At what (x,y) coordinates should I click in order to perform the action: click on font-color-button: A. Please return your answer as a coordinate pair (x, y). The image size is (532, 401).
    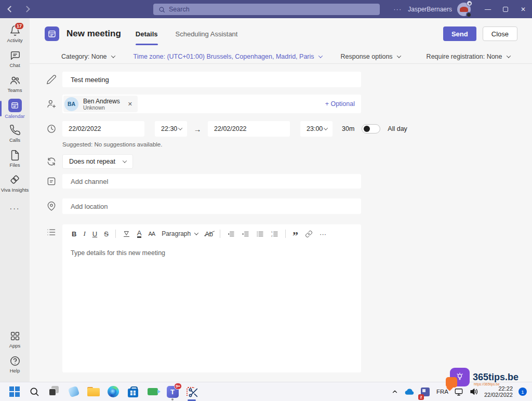
    Looking at the image, I should click on (139, 234).